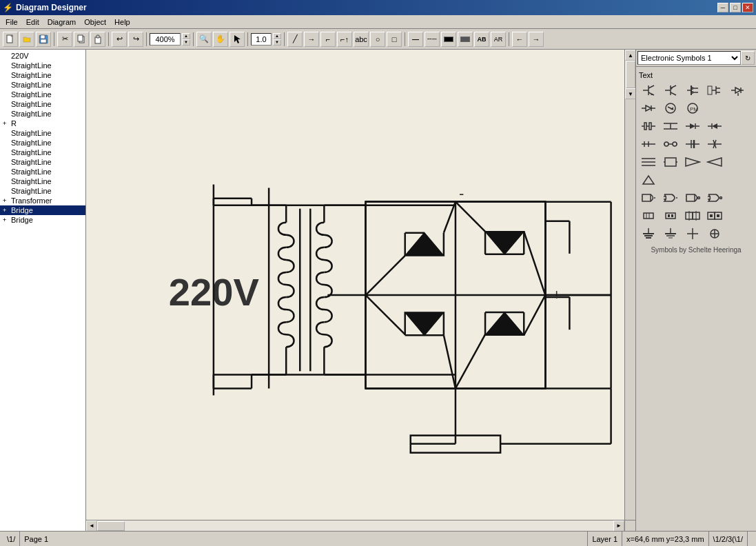 The height and width of the screenshot is (546, 756). What do you see at coordinates (748, 8) in the screenshot?
I see `close-button: ✕` at bounding box center [748, 8].